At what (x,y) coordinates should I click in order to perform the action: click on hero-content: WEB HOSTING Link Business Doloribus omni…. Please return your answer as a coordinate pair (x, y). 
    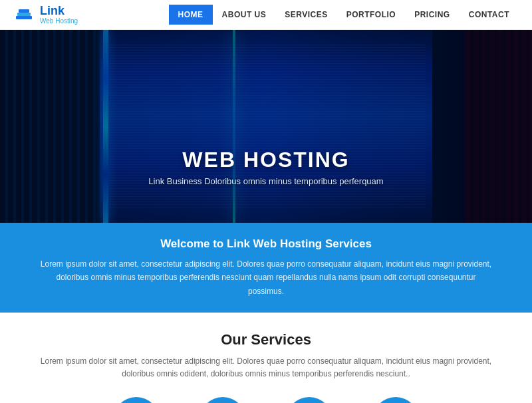
    Looking at the image, I should click on (266, 167).